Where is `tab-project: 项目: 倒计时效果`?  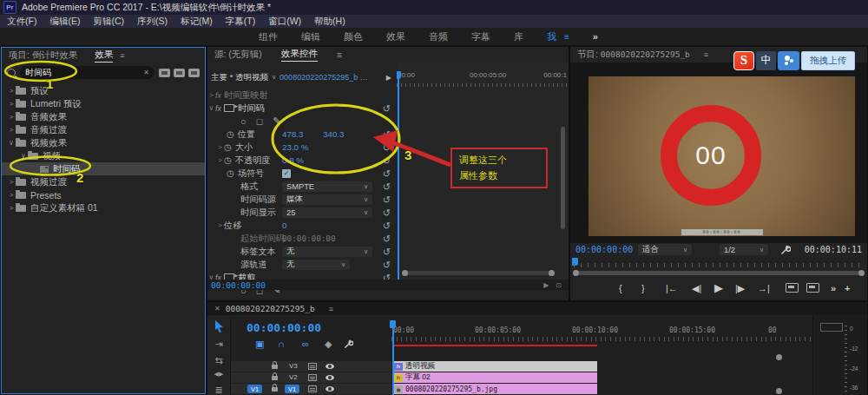
tab-project: 项目: 倒计时效果 is located at coordinates (43, 56).